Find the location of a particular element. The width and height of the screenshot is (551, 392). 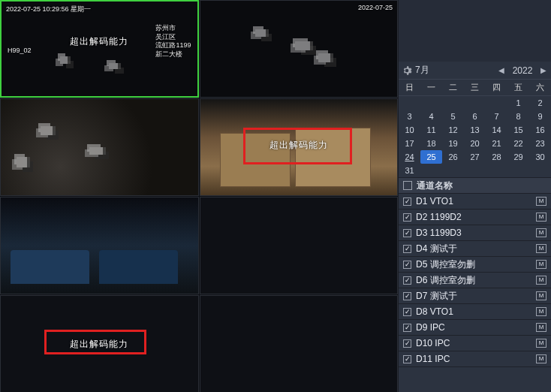

channel-row: ✓D11 IPCM is located at coordinates (474, 359).